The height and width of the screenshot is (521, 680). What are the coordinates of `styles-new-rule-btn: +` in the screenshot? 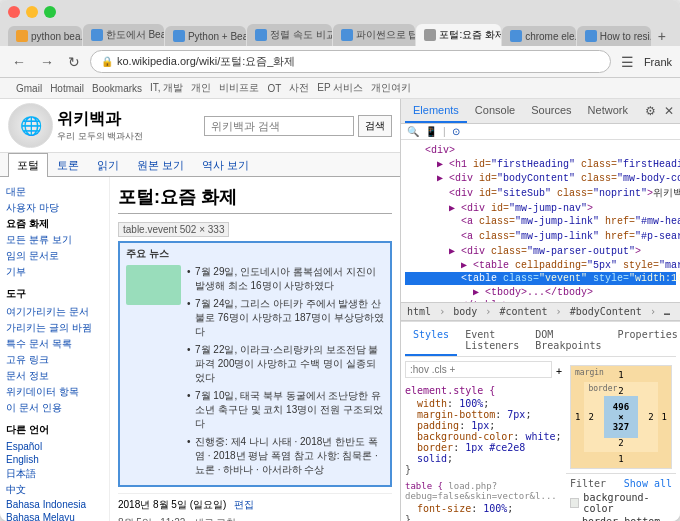 It's located at (559, 372).